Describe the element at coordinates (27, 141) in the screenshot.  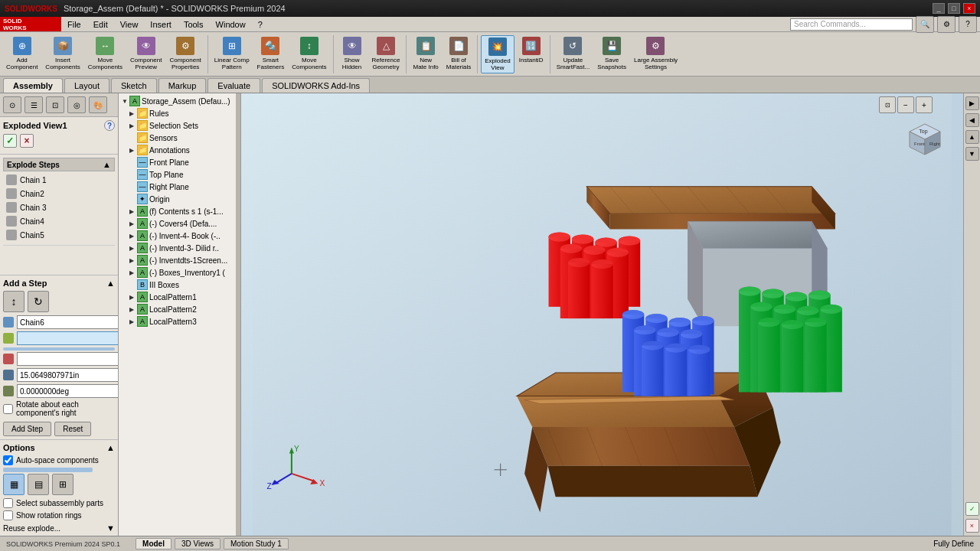
I see `confirm-close-button: ×` at that location.